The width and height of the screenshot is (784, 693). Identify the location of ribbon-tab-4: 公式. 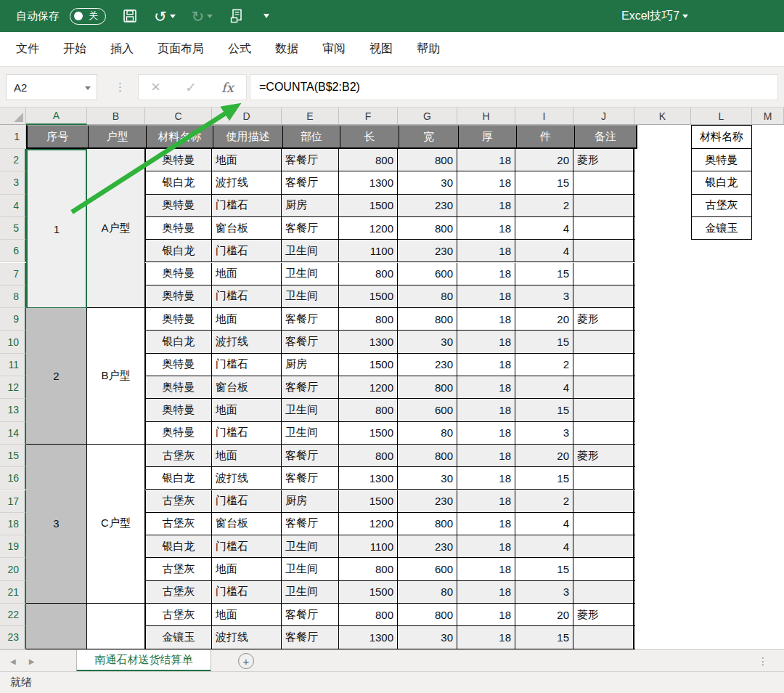
(240, 49).